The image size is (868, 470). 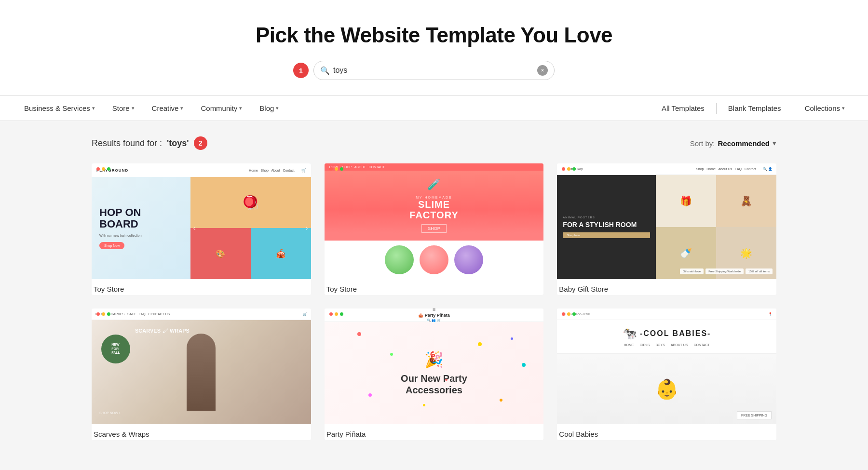 What do you see at coordinates (202, 366) in the screenshot?
I see `template-preview-scarves-wraps: HOME SCARVES SALE FAQ CONTACT US 🛒 NEWFO…` at bounding box center [202, 366].